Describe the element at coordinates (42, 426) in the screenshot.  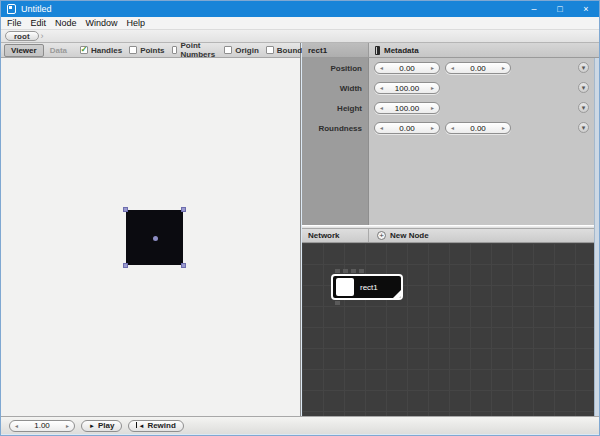
I see `frame-value: 1.00` at that location.